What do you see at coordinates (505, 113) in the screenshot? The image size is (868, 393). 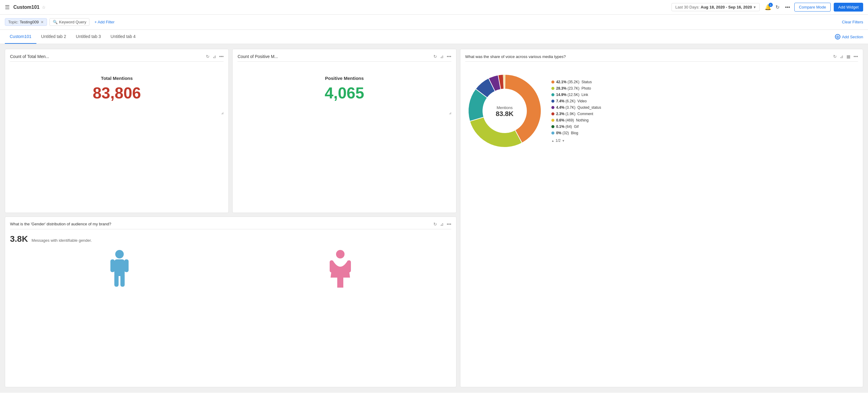 I see `donut-center-value: 83.8K` at bounding box center [505, 113].